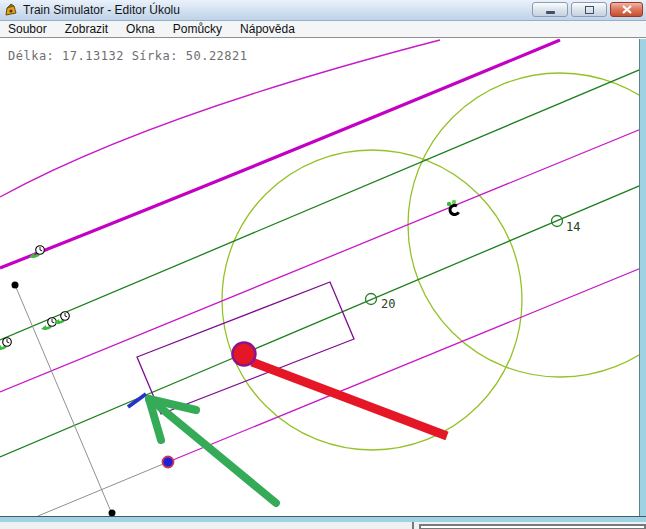 The image size is (646, 529). What do you see at coordinates (550, 10) in the screenshot?
I see `minimize-button` at bounding box center [550, 10].